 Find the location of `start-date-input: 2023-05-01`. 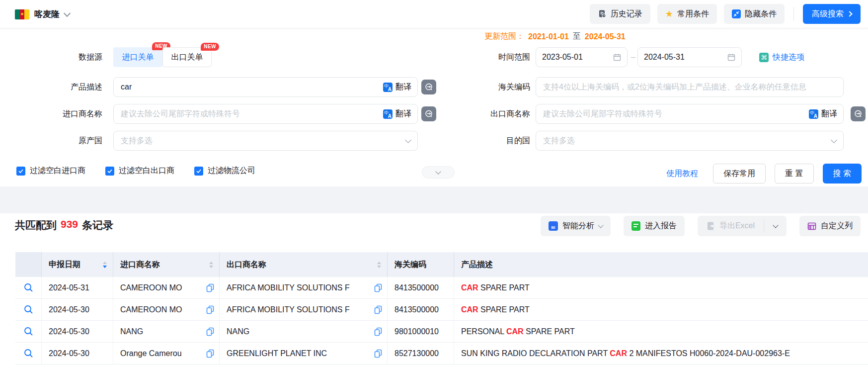

start-date-input: 2023-05-01 is located at coordinates (581, 57).